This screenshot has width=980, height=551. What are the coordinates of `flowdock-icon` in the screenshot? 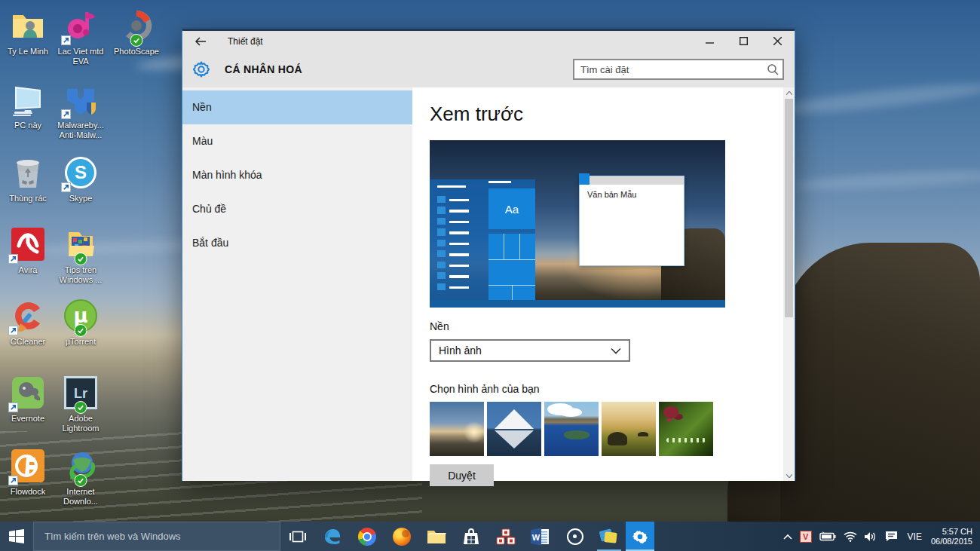 It's located at (28, 466).